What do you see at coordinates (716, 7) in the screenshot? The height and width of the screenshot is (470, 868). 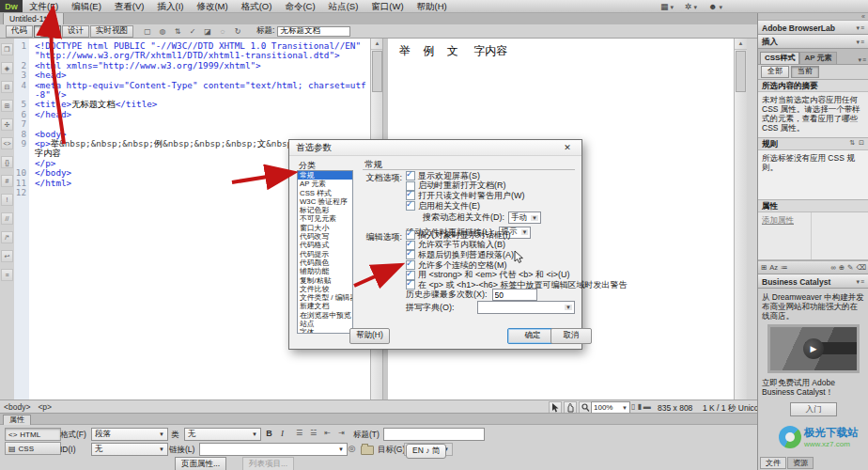 I see `user-account-icon: ☻ ▾` at bounding box center [716, 7].